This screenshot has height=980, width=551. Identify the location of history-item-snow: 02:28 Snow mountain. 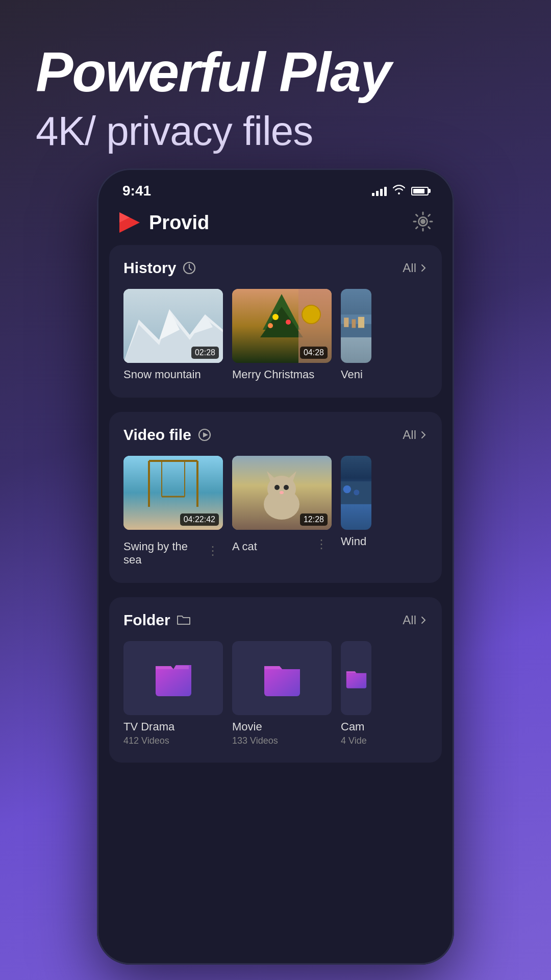
(173, 335).